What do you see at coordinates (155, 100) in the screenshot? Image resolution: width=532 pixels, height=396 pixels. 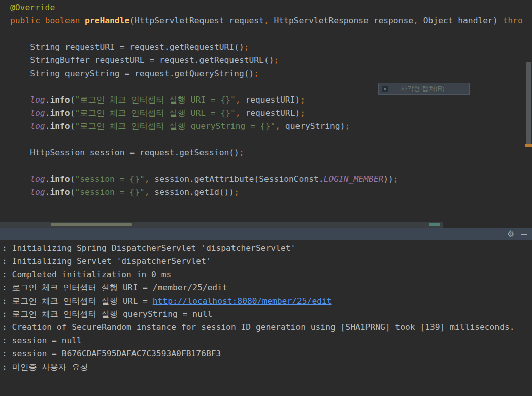 I see `text-segment: "로그인 체크 인터셉터 실행 URI = {}"` at bounding box center [155, 100].